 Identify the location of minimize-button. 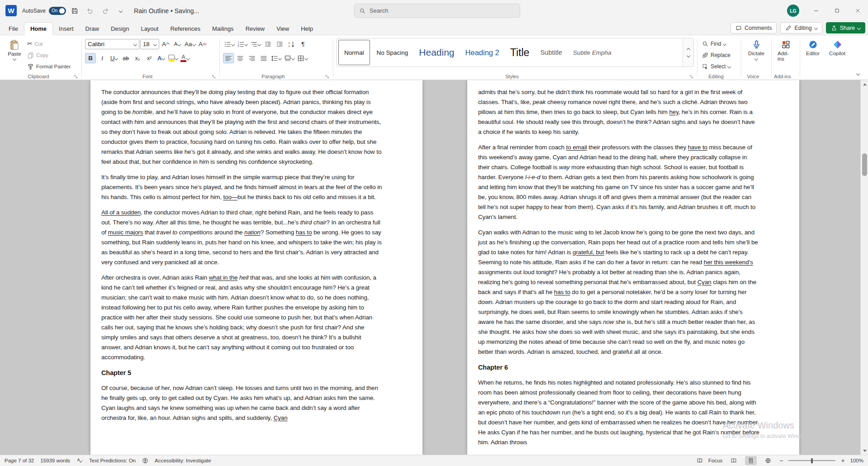
(816, 11).